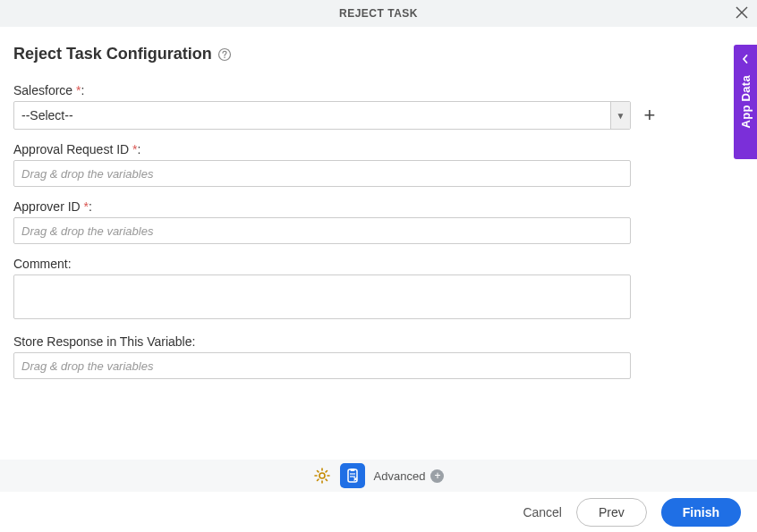 Image resolution: width=757 pixels, height=532 pixels. Describe the element at coordinates (322, 297) in the screenshot. I see `comment-input` at that location.